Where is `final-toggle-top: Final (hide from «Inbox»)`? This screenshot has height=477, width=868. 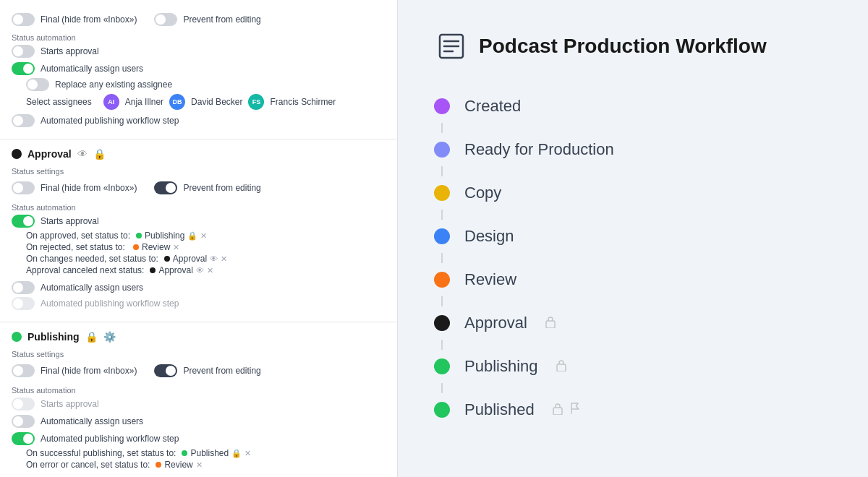 final-toggle-top: Final (hide from «Inbox») is located at coordinates (74, 20).